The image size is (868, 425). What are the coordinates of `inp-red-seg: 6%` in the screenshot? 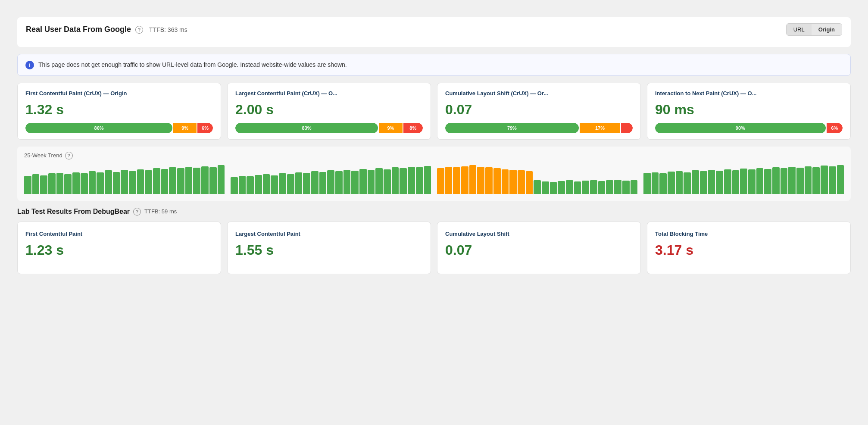 It's located at (834, 128).